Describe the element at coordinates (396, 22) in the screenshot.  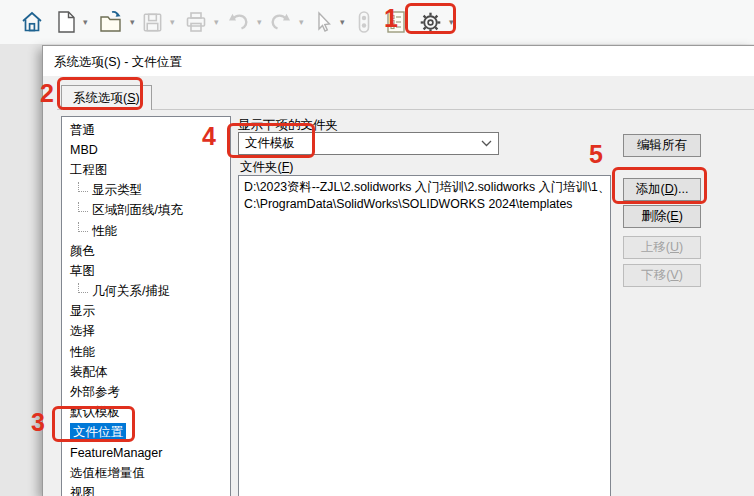
I see `file-properties-button` at that location.